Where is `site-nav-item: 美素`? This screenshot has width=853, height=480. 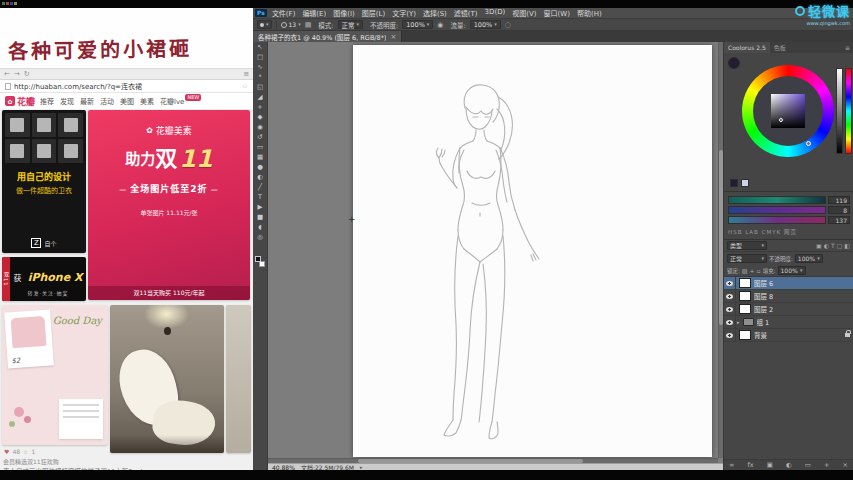 site-nav-item: 美素 is located at coordinates (147, 101).